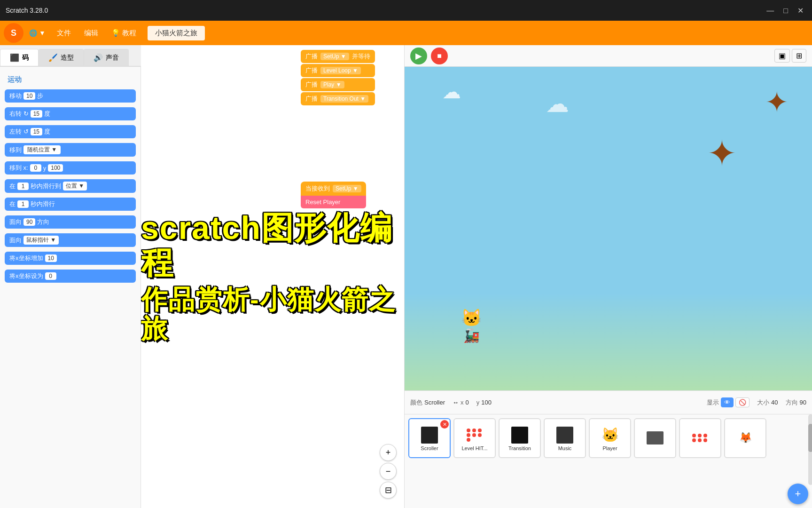 This screenshot has height=508, width=812. What do you see at coordinates (70, 168) in the screenshot?
I see `move-xy-block: 移到 x: 0 y 100` at bounding box center [70, 168].